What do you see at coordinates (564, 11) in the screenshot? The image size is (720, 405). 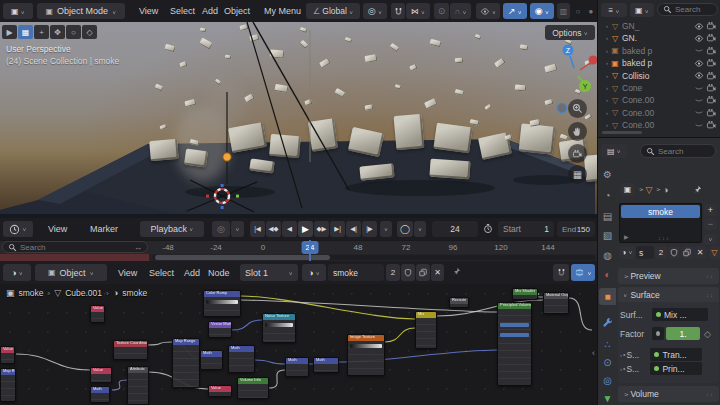 I see `xray-toggle-icon: ▥` at bounding box center [564, 11].